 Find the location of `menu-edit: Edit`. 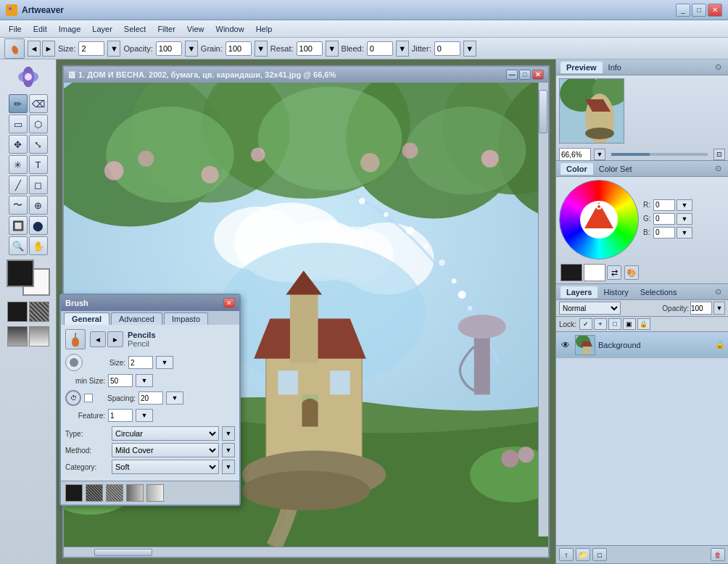

menu-edit: Edit is located at coordinates (41, 29).